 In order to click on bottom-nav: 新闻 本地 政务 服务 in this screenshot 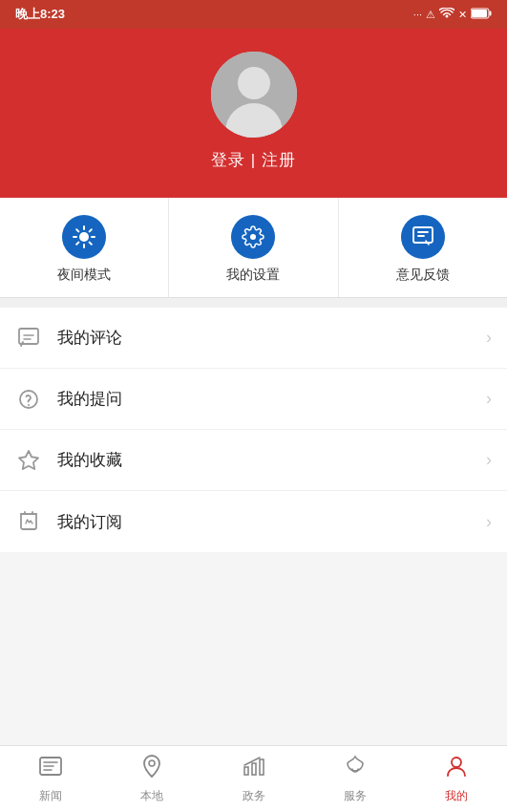, I will do `click(254, 779)`.